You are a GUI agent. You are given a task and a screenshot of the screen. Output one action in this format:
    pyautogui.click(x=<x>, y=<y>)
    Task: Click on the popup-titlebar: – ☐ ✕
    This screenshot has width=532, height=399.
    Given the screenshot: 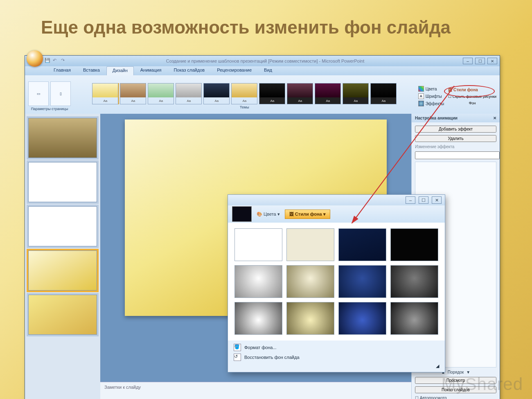 What is the action you would take?
    pyautogui.click(x=336, y=200)
    